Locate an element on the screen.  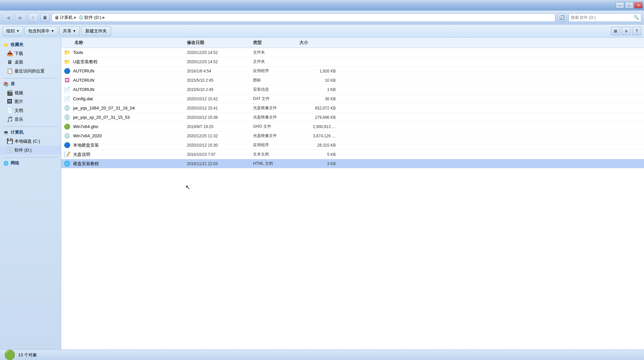
archive-arrow-icon: ▼ is located at coordinates (53, 31).